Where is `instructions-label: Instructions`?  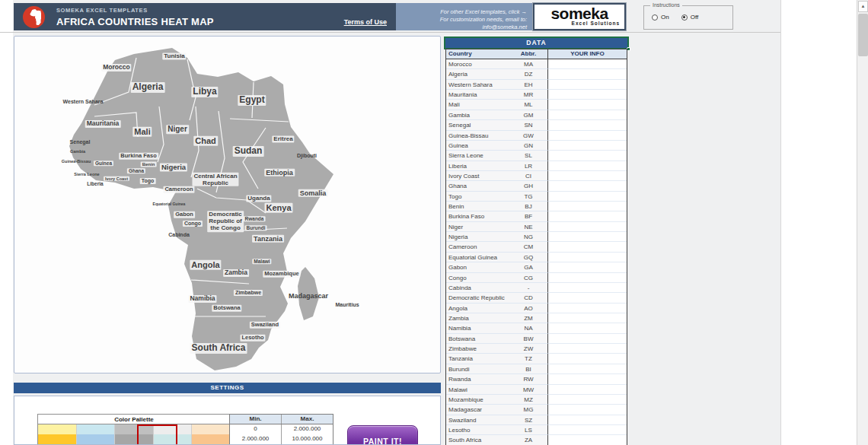
instructions-label: Instructions is located at coordinates (666, 5).